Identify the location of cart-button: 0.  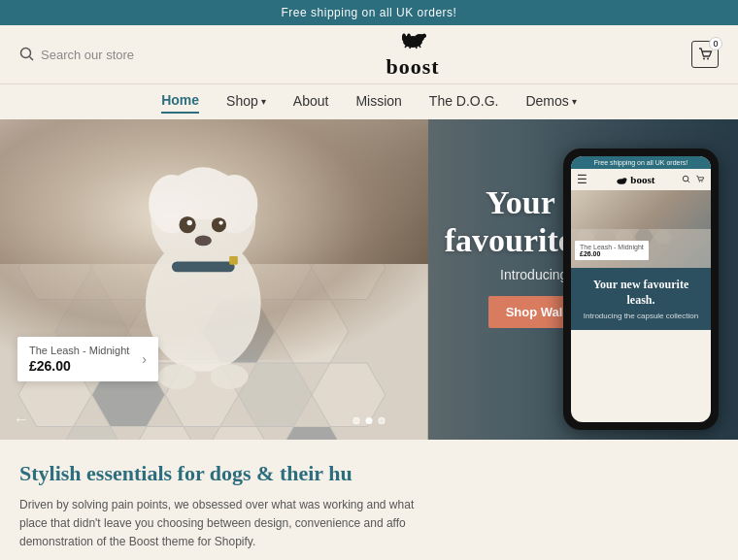
(705, 54).